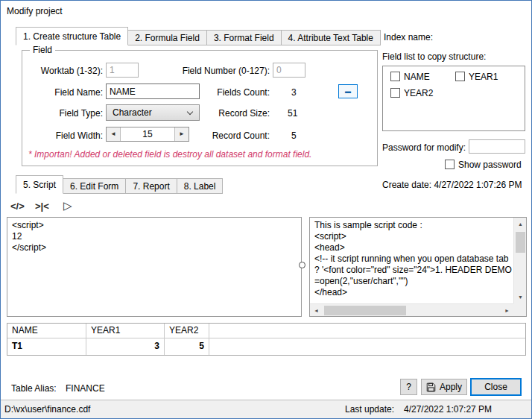  I want to click on scroll-up-icon: ▲, so click(520, 224).